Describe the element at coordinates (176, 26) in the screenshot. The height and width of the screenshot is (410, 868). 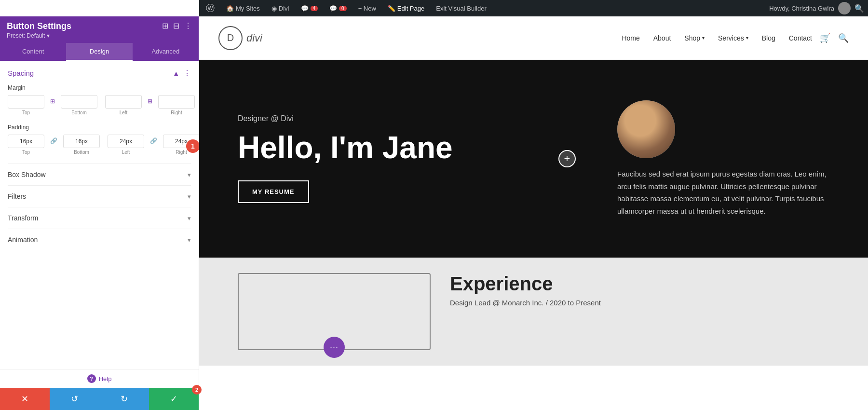
I see `layout-icon: ⊟` at that location.